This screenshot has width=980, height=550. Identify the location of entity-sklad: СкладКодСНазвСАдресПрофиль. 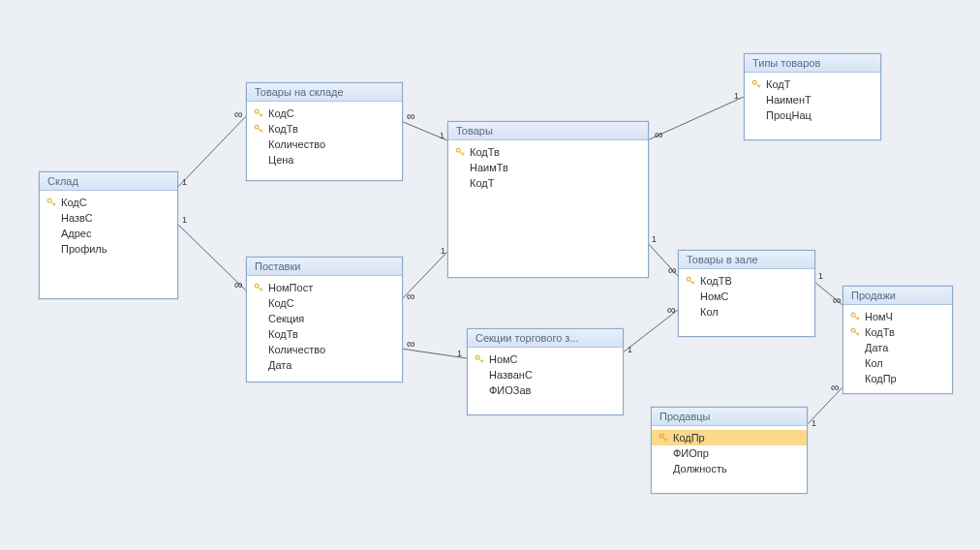
(108, 235).